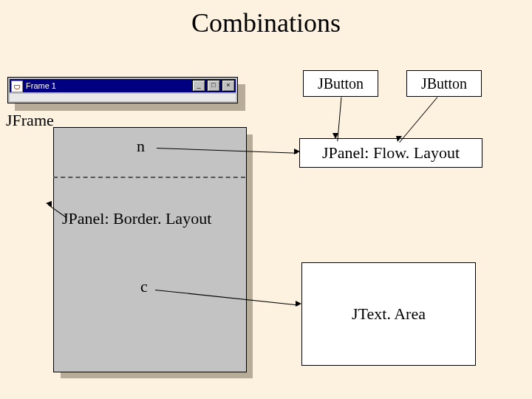 This screenshot has height=399, width=532. What do you see at coordinates (199, 86) in the screenshot?
I see `minimize-button: _` at bounding box center [199, 86].